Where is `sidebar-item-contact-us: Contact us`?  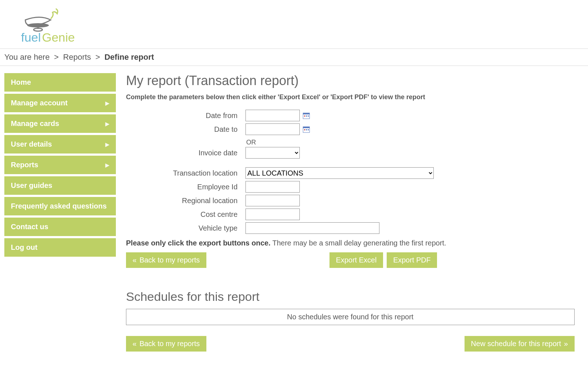 sidebar-item-contact-us: Contact us is located at coordinates (60, 227).